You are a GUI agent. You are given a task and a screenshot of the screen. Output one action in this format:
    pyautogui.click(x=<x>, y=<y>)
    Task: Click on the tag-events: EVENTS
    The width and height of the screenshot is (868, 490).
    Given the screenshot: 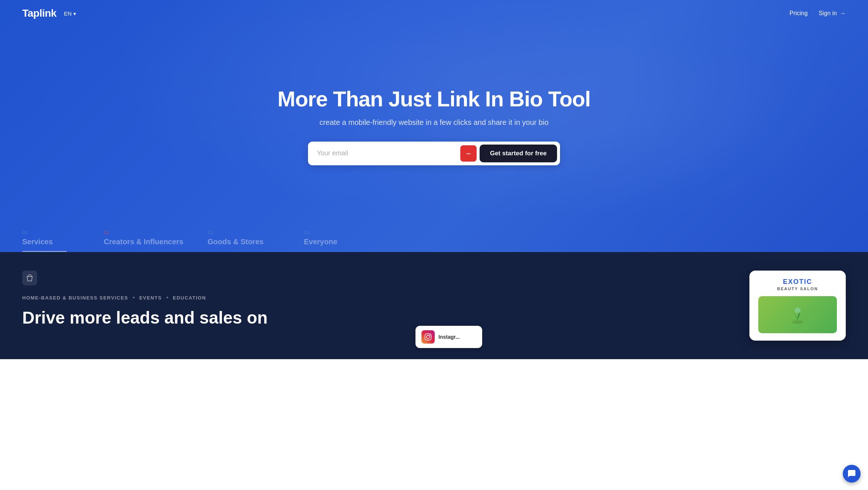 What is the action you would take?
    pyautogui.click(x=150, y=298)
    